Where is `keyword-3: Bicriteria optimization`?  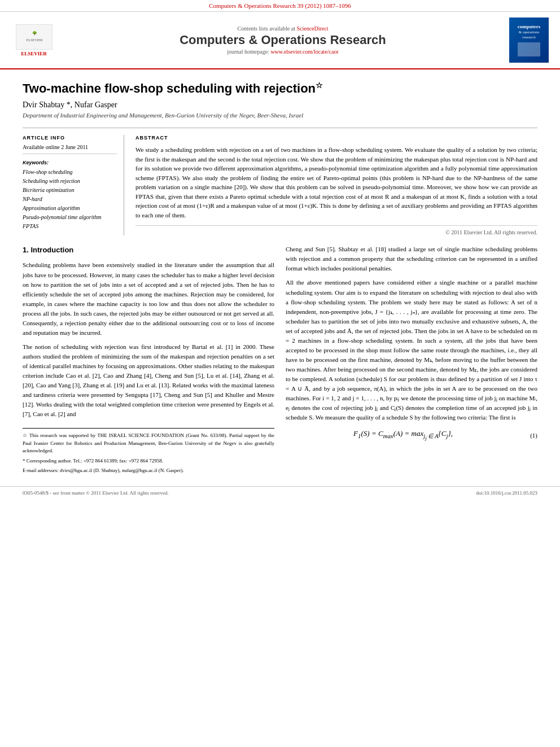
keyword-3: Bicriteria optimization is located at coordinates (70, 190).